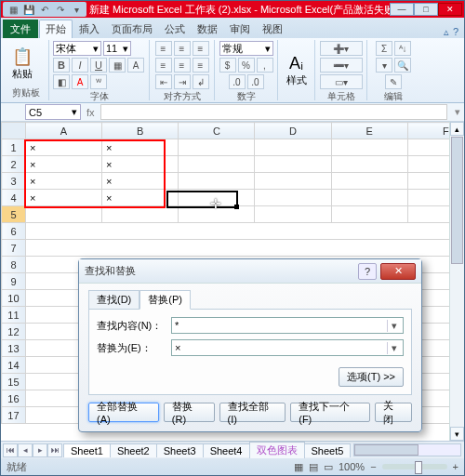  Describe the element at coordinates (89, 29) in the screenshot. I see `tab-insert: 插入` at that location.